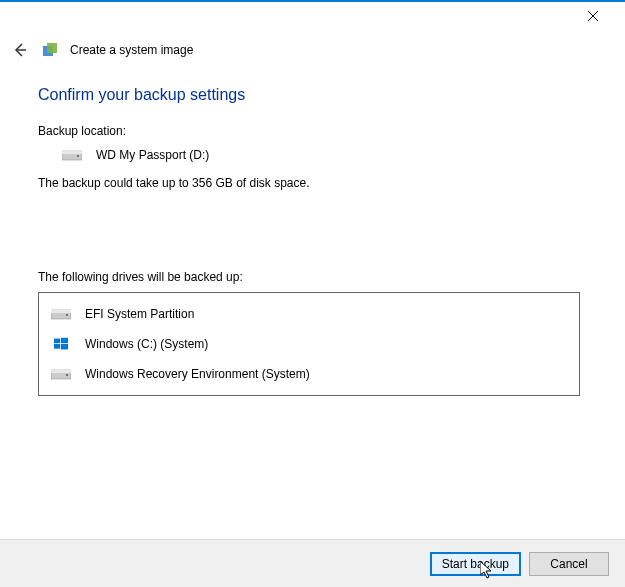 The width and height of the screenshot is (625, 587). Describe the element at coordinates (569, 564) in the screenshot. I see `cancel-button: Cancel` at that location.